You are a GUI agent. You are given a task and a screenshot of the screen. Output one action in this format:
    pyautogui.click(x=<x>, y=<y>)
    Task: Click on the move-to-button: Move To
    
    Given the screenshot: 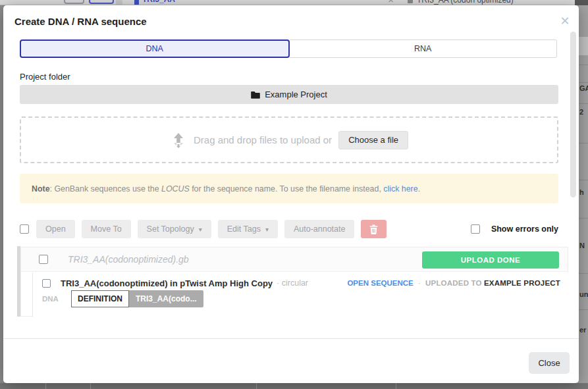 What is the action you would take?
    pyautogui.click(x=107, y=229)
    